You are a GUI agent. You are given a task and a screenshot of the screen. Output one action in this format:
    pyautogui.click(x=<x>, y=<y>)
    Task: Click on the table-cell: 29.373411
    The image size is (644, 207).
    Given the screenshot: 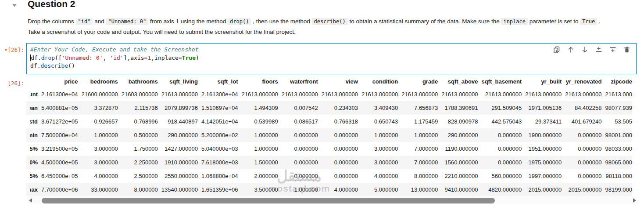 What is the action you would take?
    pyautogui.click(x=541, y=121)
    